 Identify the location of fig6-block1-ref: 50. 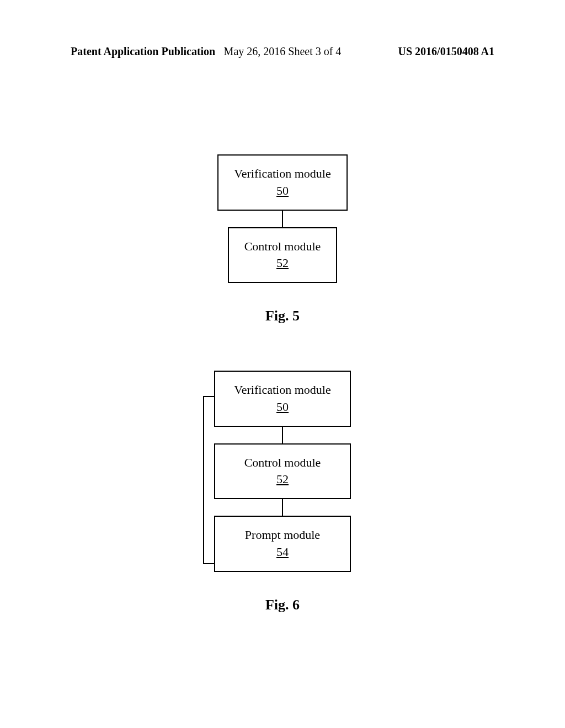
(282, 407).